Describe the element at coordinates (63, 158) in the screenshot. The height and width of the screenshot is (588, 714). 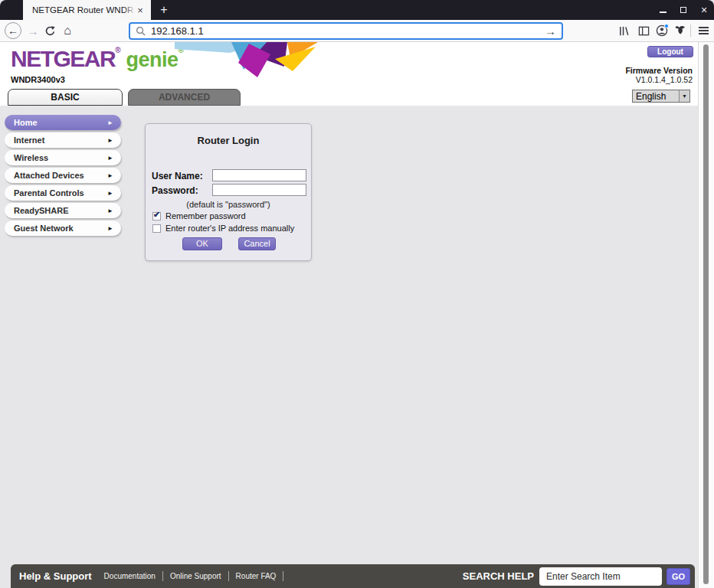
I see `sidebar-item-wireless: Wireless ►` at that location.